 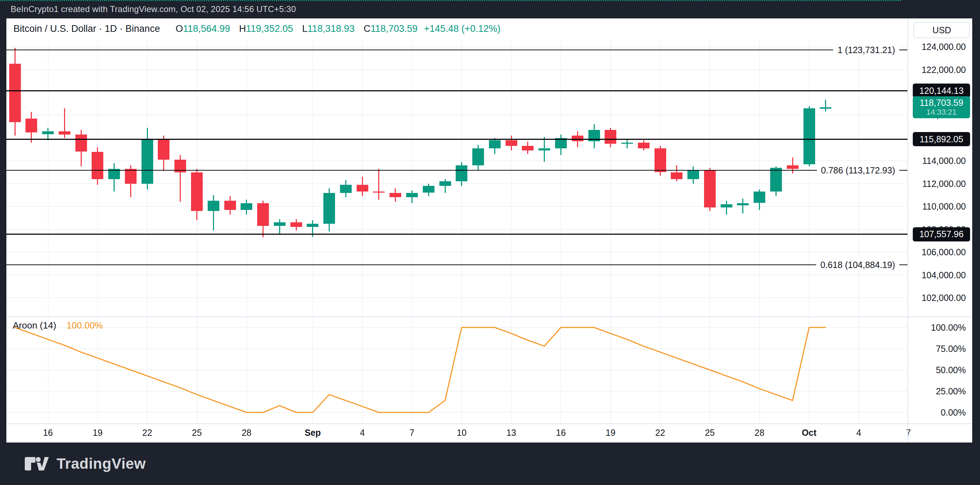 What do you see at coordinates (489, 433) in the screenshot?
I see `time-axis` at bounding box center [489, 433].